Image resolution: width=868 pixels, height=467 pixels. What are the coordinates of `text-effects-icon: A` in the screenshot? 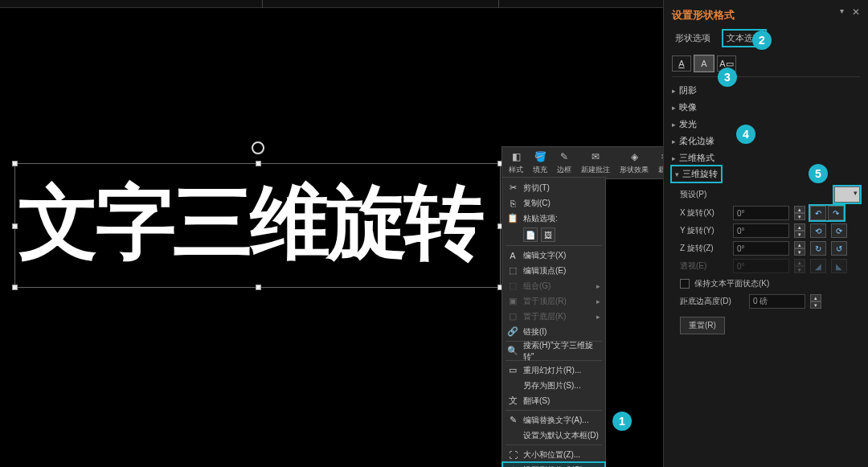 It's located at (704, 63).